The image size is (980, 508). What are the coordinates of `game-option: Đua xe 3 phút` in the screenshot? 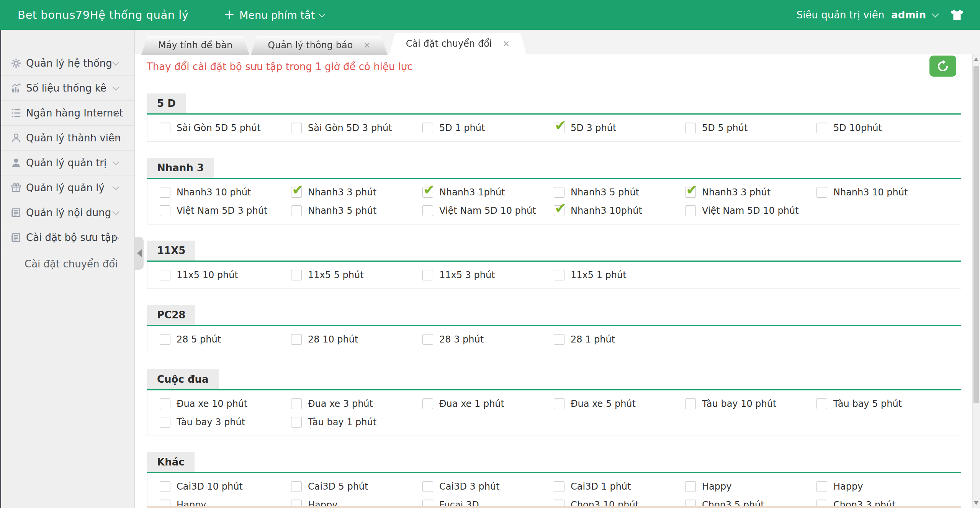 It's located at (345, 404).